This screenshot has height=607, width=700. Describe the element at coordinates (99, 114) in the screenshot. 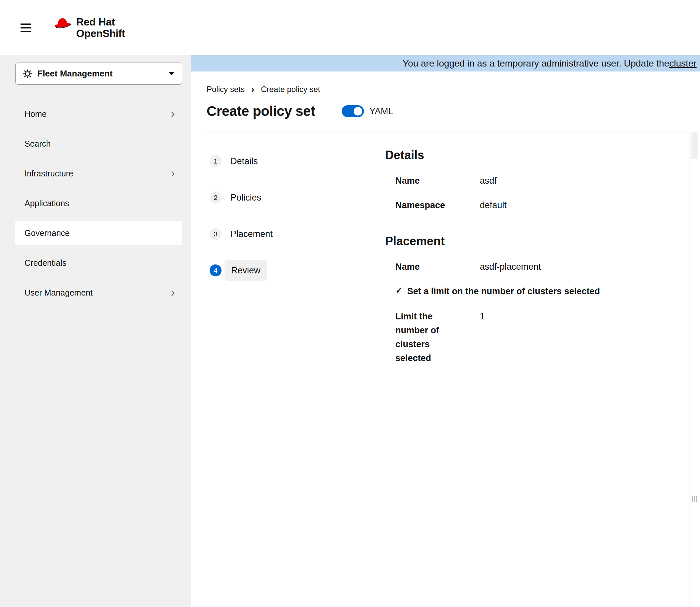

I see `sidebar-item-home: Home ›` at that location.